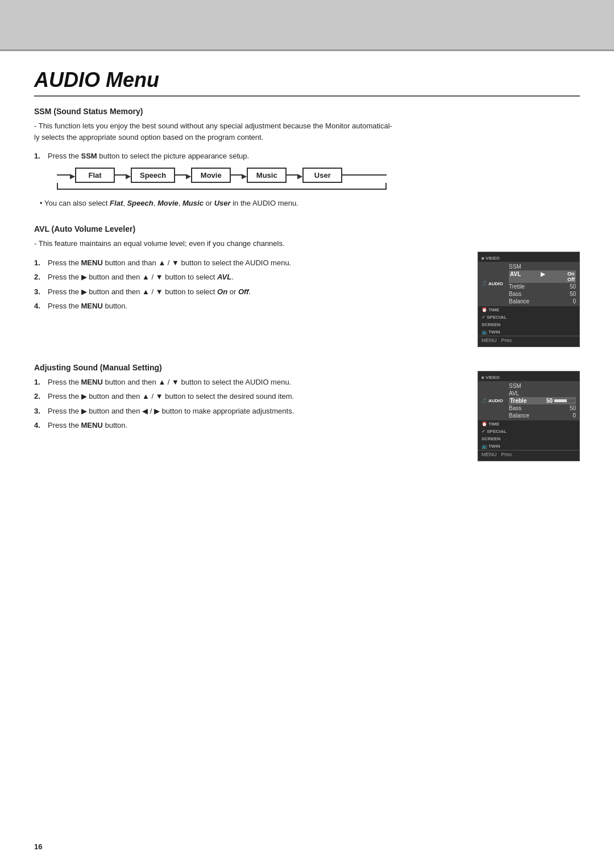 The image size is (614, 868). Describe the element at coordinates (250, 277) in the screenshot. I see `avl-step-2: 2. Press the ▶ button and then ▲ / ▼ but…` at that location.